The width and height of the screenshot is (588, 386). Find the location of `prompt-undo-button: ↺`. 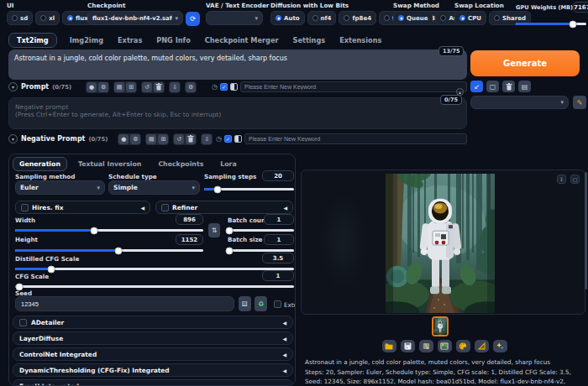

prompt-undo-button: ↺ is located at coordinates (147, 87).